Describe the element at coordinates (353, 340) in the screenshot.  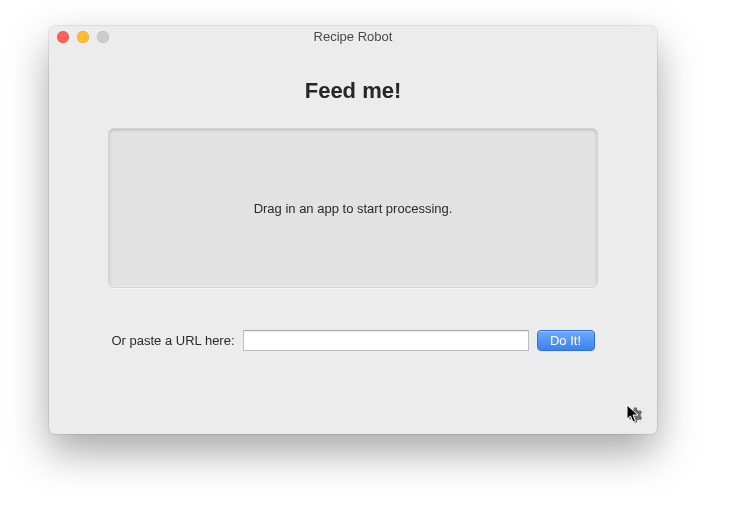
I see `url-input-row: Or paste a URL here: Do It!` at that location.